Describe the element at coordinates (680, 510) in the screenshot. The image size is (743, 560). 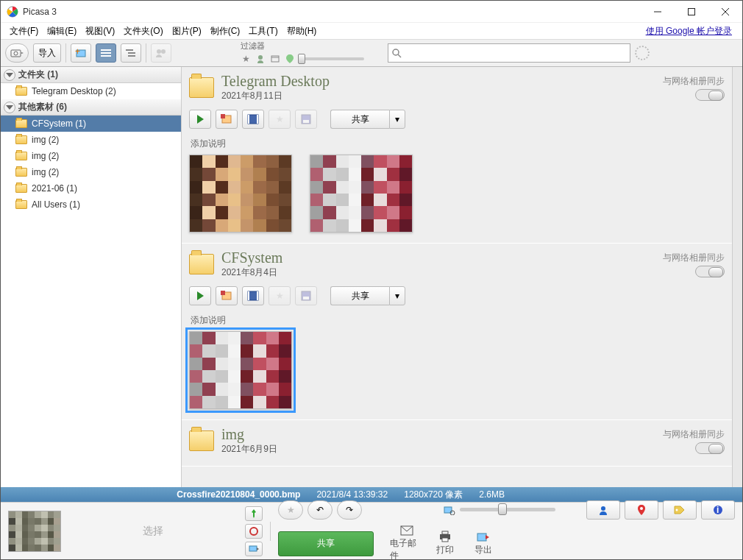
I see `tag-icon` at that location.